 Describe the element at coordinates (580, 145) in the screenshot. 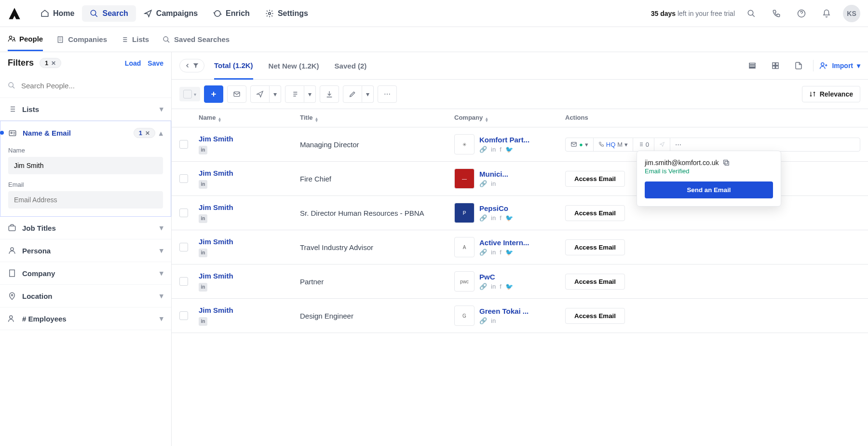

I see `email-verified-badge: ● ▾` at that location.